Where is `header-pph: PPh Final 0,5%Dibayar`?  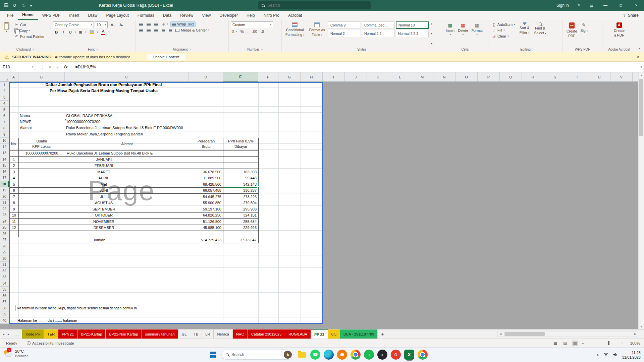 header-pph: PPh Final 0,5%Dibayar is located at coordinates (241, 144).